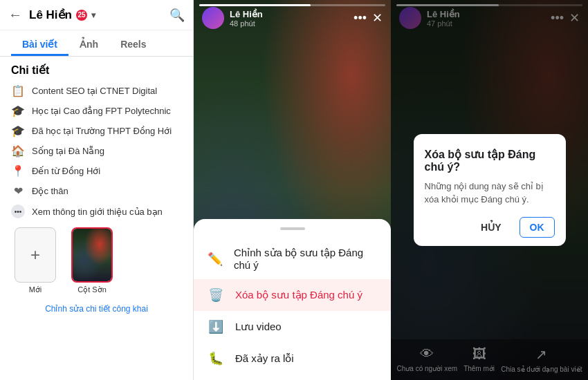  I want to click on saved-thumb-item: Cột Sờn, so click(92, 261).